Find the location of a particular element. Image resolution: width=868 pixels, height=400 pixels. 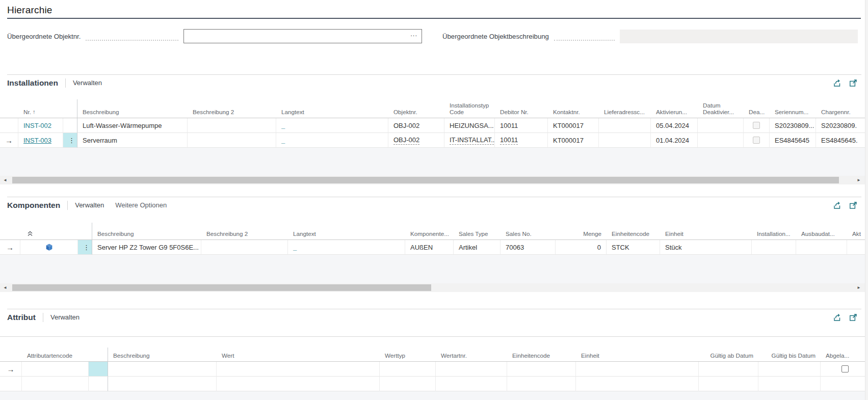

col-header-kontaktnr: Kontaktnr. is located at coordinates (573, 109).